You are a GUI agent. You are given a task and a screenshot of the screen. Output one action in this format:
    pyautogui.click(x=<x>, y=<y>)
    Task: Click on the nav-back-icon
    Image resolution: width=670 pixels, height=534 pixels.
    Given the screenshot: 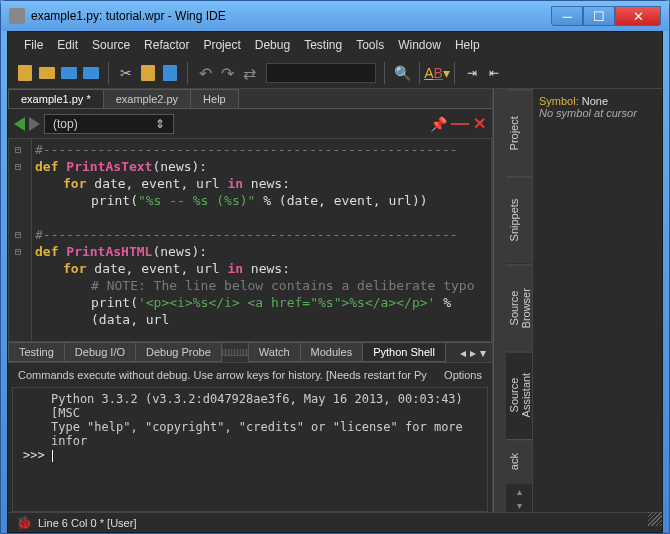 What is the action you would take?
    pyautogui.click(x=20, y=124)
    